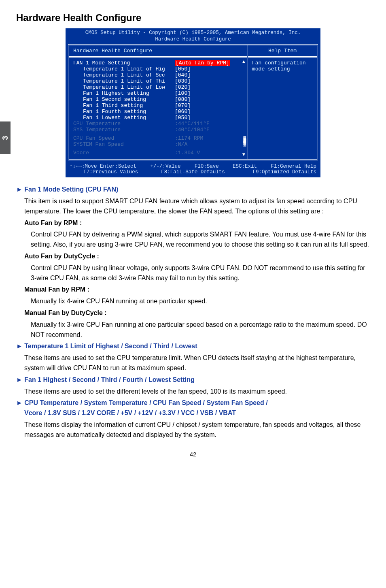 Image resolution: width=386 pixels, height=588 pixels. Describe the element at coordinates (193, 430) in the screenshot. I see `section-paragraph: These items display the information of c…` at that location.